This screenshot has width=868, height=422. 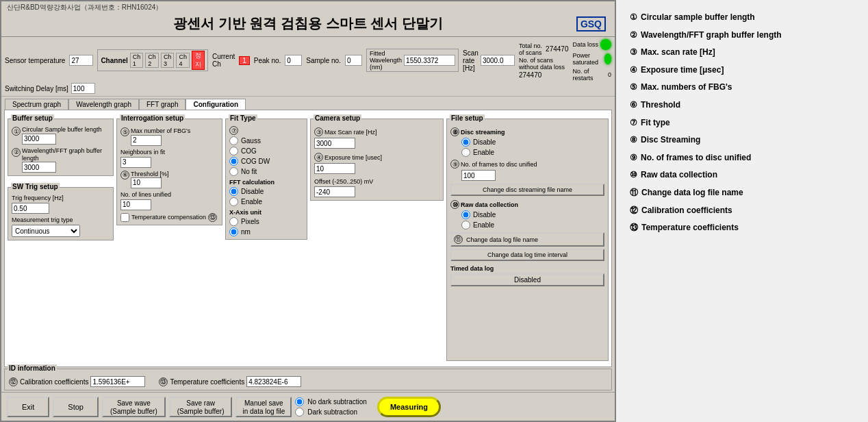 I want to click on ch2-btn: Ch 2, so click(x=152, y=60).